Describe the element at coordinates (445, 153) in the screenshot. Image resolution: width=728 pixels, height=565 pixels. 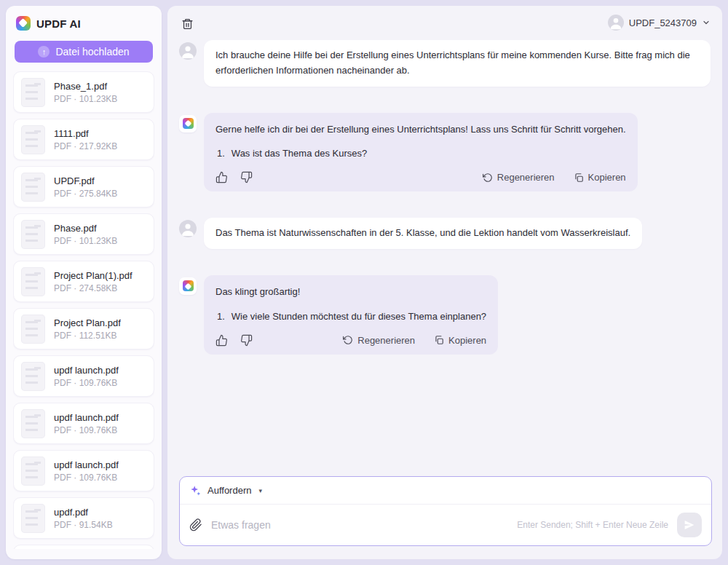
I see `ai-message: Gerne helfe ich dir bei der Erstellung e…` at that location.